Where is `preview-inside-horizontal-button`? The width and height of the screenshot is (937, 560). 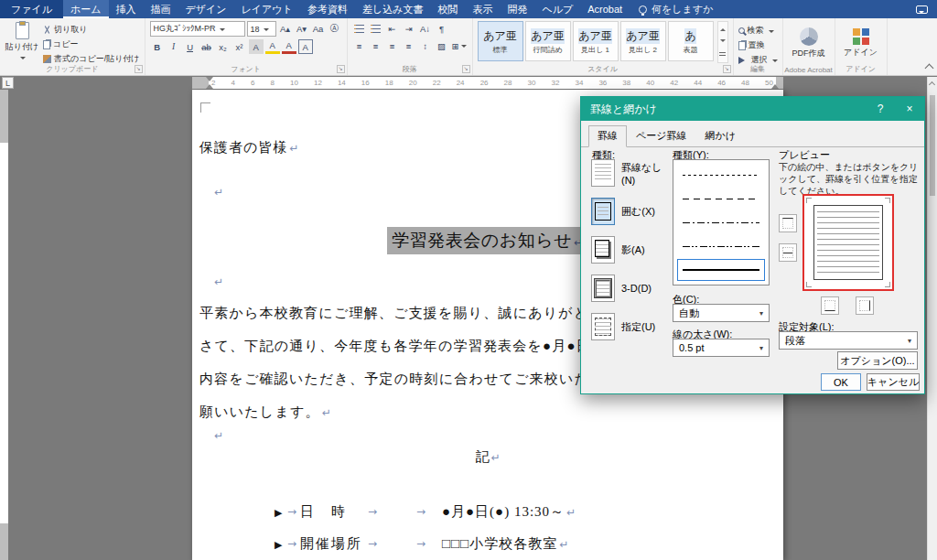 preview-inside-horizontal-button is located at coordinates (788, 253).